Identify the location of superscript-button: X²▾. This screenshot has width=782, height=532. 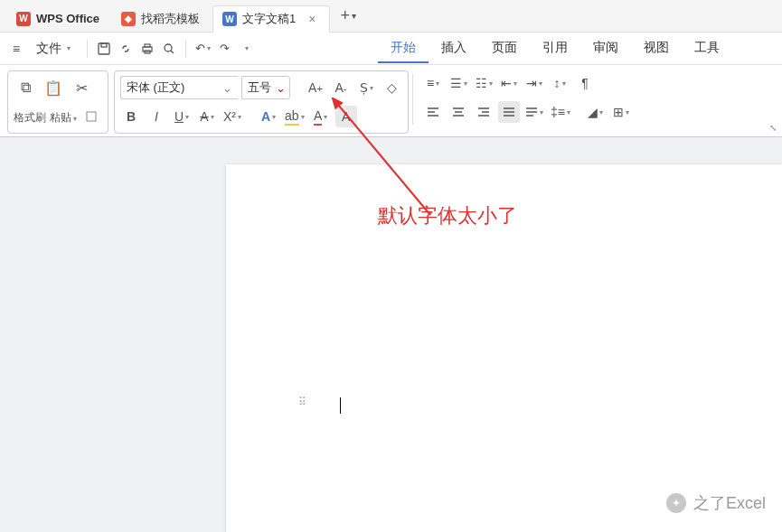
(232, 117).